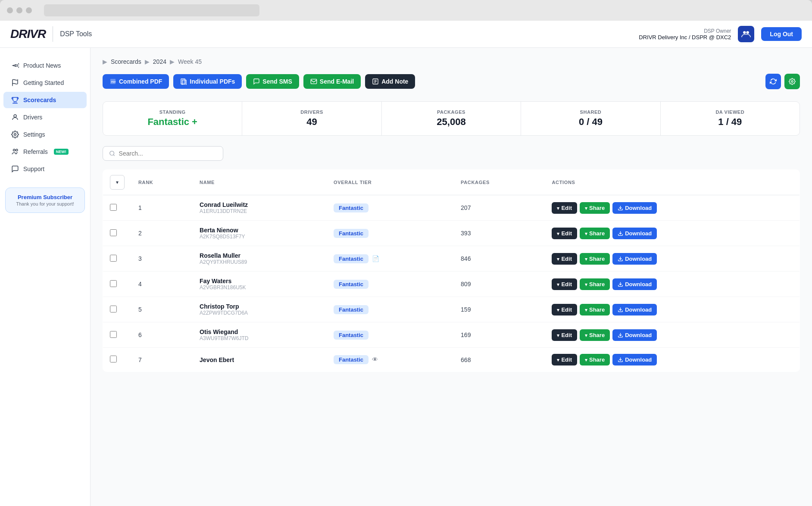  Describe the element at coordinates (595, 259) in the screenshot. I see `share-button-2: Share` at that location.